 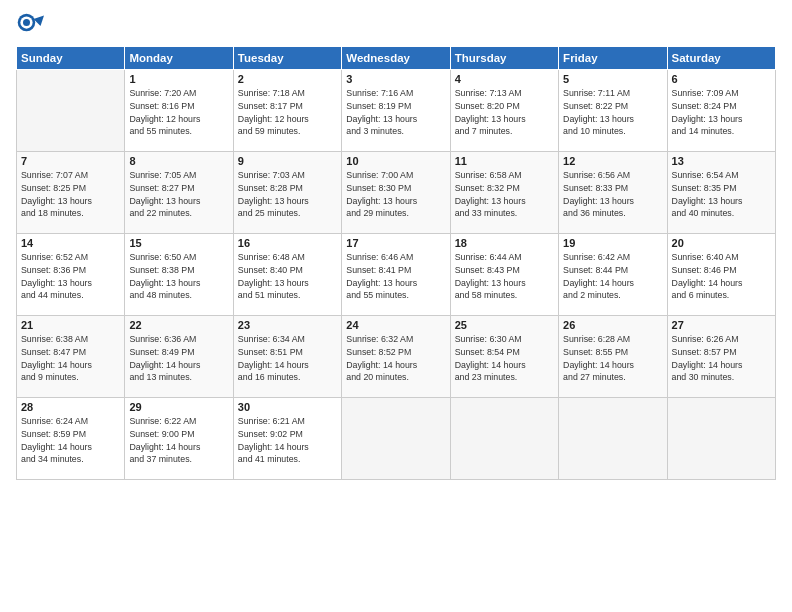 I want to click on day-number: 14, so click(x=70, y=243).